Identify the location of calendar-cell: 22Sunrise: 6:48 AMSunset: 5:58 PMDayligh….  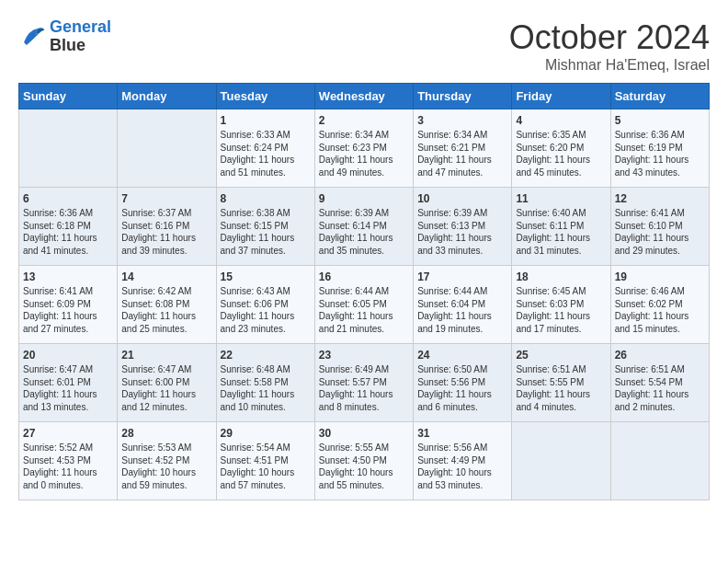
(265, 383).